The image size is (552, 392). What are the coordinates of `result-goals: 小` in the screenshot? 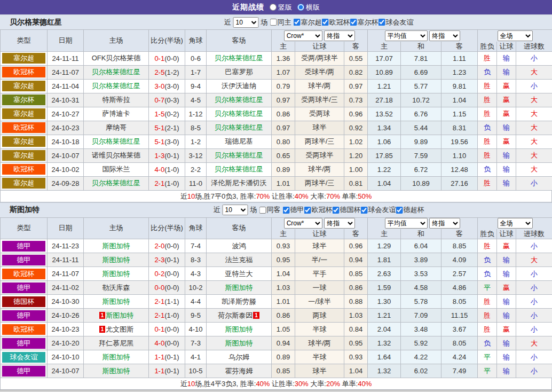 It's located at (534, 330).